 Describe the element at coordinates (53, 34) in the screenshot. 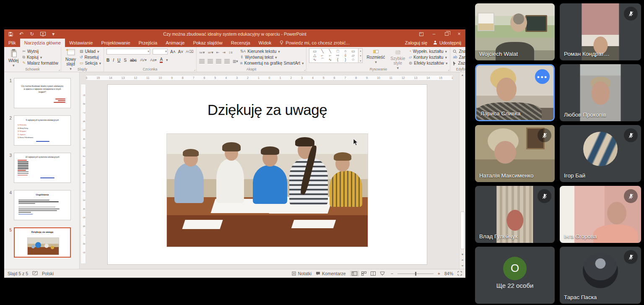

I see `customize-qat-icon: ▾` at that location.